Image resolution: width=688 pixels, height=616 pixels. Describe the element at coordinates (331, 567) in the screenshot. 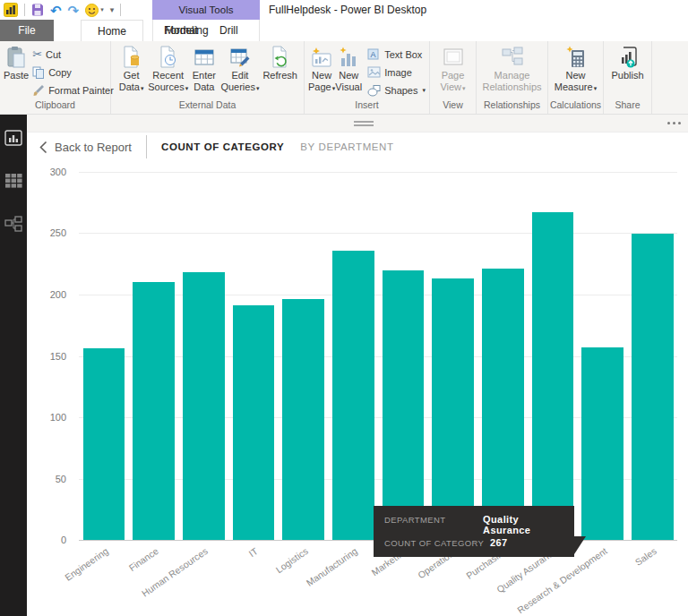

I see `x-axis-label: Manufacturing` at that location.